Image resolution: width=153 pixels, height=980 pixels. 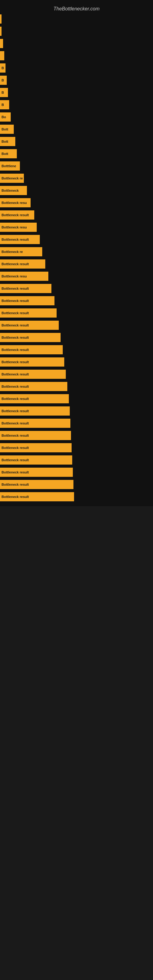 What do you see at coordinates (10, 191) in the screenshot?
I see `bar-label: Bottleneck` at bounding box center [10, 191].